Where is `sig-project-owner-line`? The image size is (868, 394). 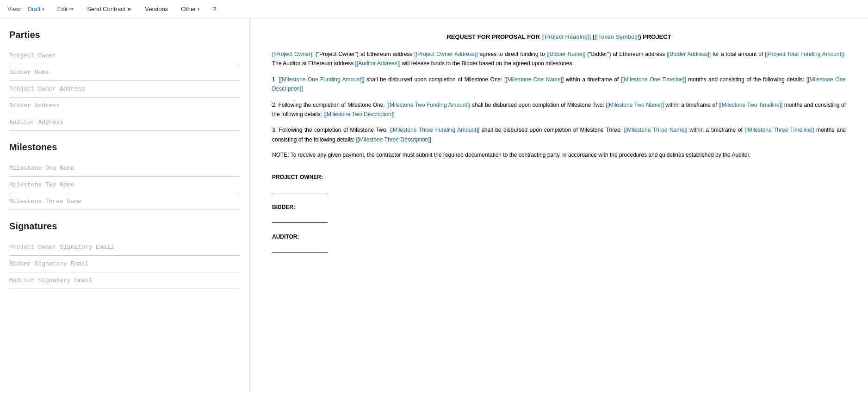
sig-project-owner-line is located at coordinates (300, 189).